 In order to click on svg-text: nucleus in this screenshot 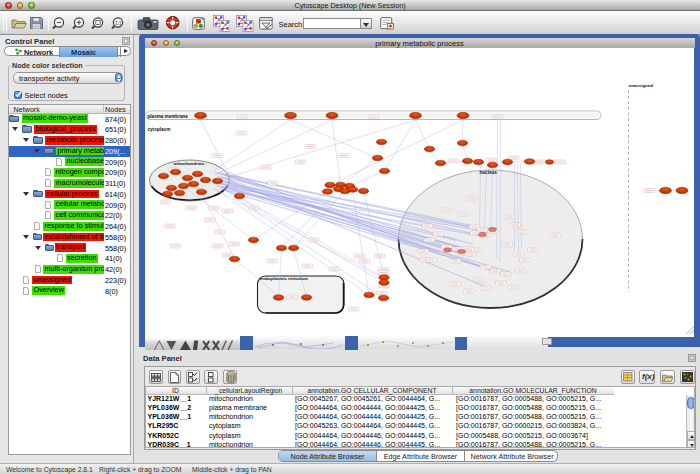, I will do `click(488, 172)`.